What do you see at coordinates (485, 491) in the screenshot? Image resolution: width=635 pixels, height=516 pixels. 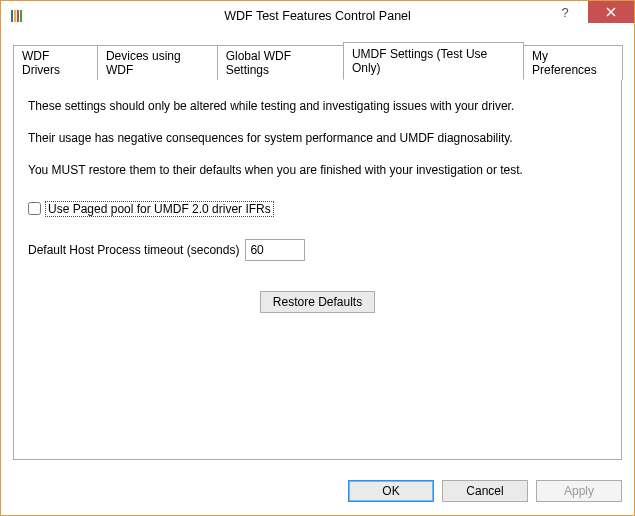 I see `cancel-button: Cancel` at bounding box center [485, 491].